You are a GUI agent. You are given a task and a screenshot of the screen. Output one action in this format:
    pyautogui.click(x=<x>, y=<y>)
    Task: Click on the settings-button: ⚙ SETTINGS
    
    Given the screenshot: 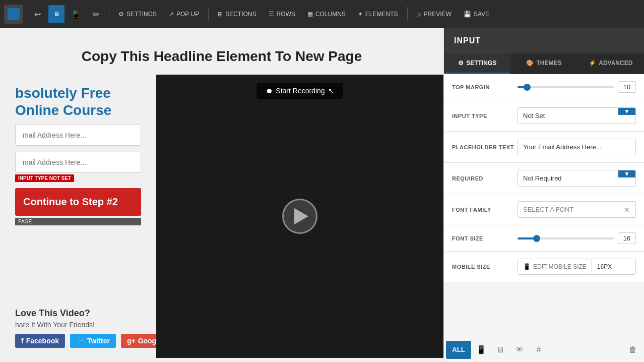 What is the action you would take?
    pyautogui.click(x=138, y=14)
    